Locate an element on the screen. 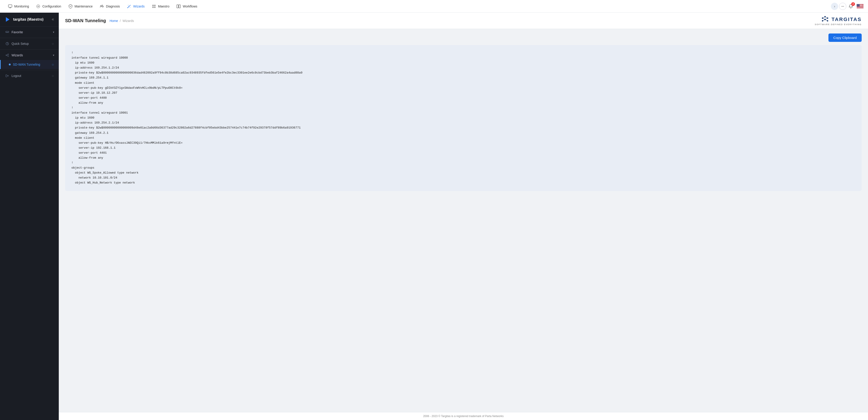 The image size is (868, 420). sidebar-item-wizards: Wizards ▾ is located at coordinates (29, 55).